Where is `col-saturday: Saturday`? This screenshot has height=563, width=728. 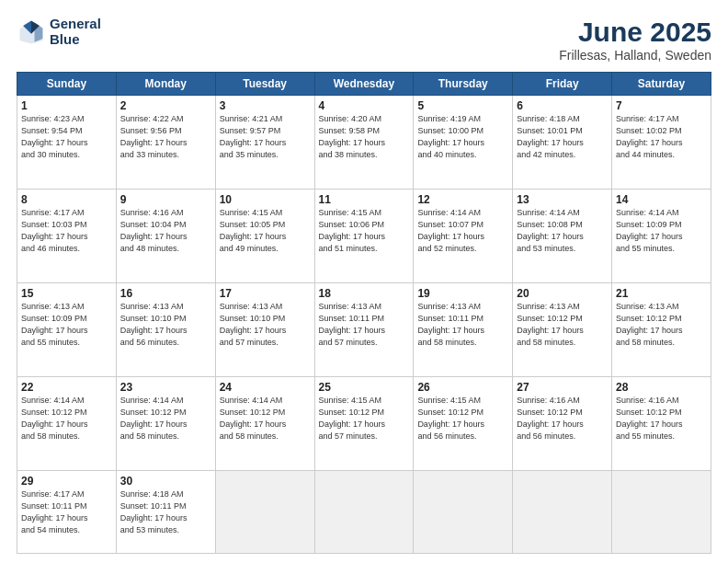 col-saturday: Saturday is located at coordinates (662, 85).